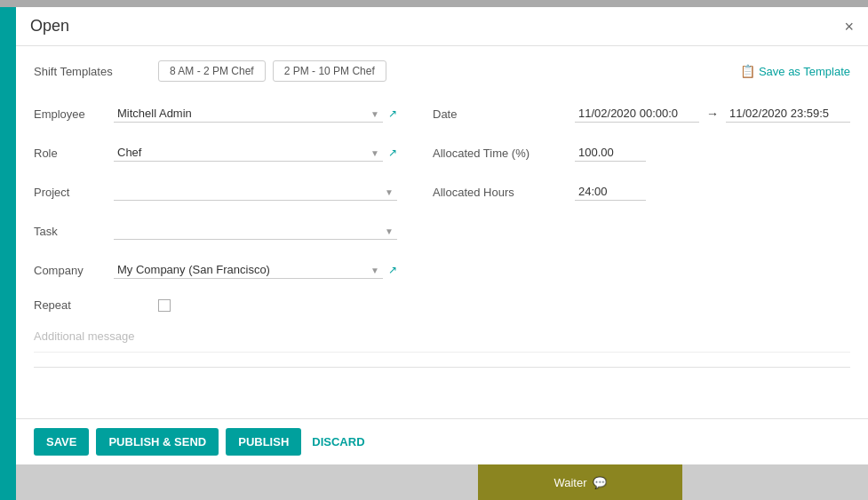 Image resolution: width=868 pixels, height=500 pixels. What do you see at coordinates (256, 192) in the screenshot?
I see `project-field: ▼` at bounding box center [256, 192].